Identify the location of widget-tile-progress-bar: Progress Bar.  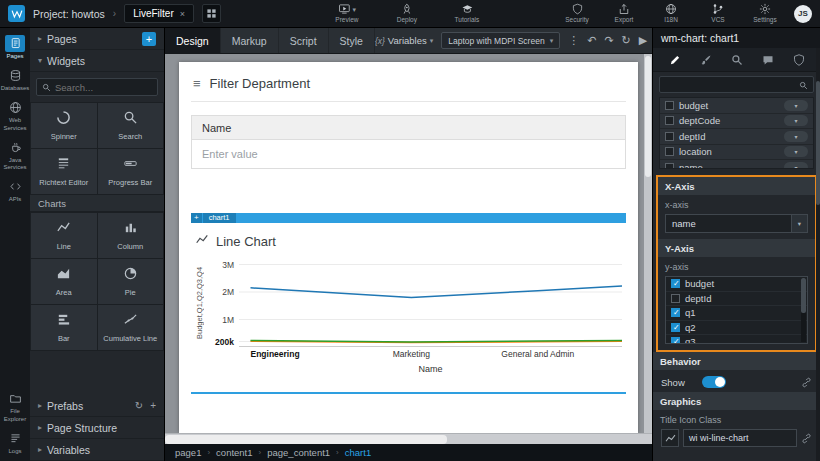
(131, 172).